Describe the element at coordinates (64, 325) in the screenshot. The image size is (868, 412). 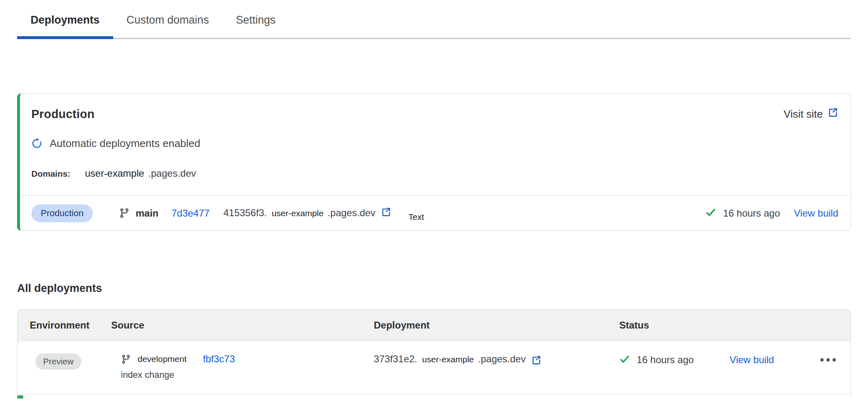
I see `column-environment: Environment` at that location.